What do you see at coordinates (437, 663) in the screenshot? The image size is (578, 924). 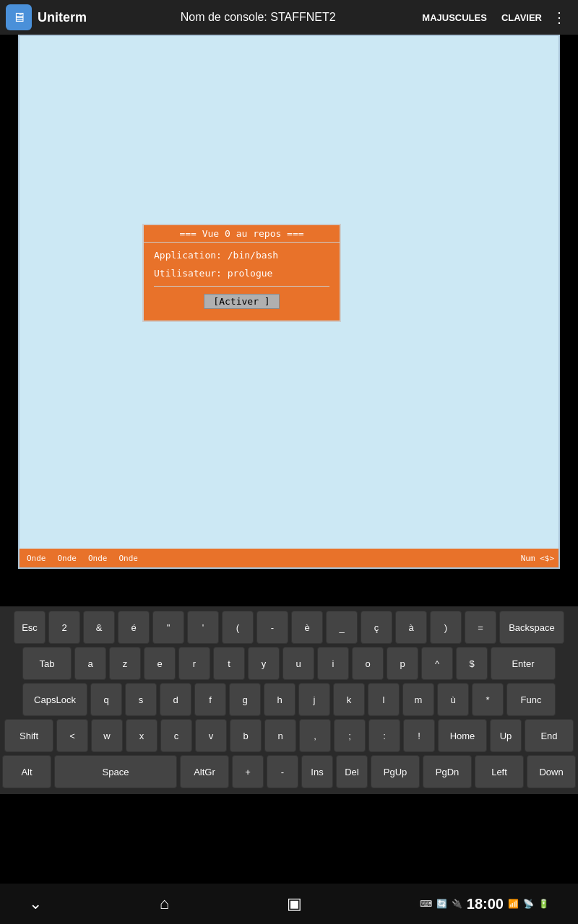 I see `key-caret: ^` at bounding box center [437, 663].